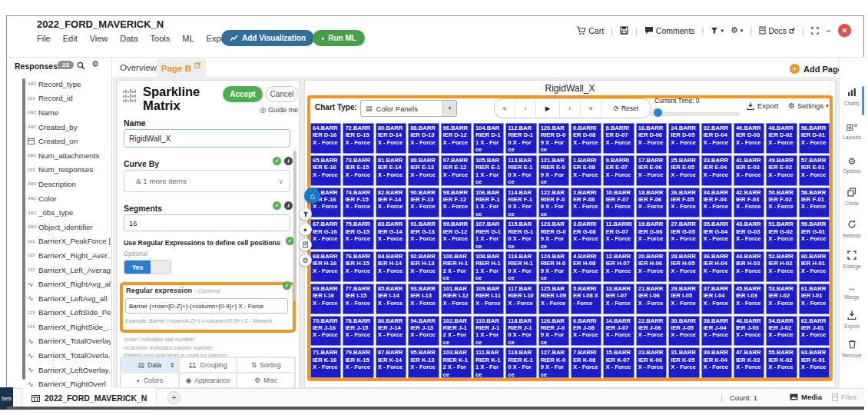 This screenshot has width=868, height=415. What do you see at coordinates (69, 128) in the screenshot?
I see `sidebar-item-created-by: ABCCreated_by` at bounding box center [69, 128].